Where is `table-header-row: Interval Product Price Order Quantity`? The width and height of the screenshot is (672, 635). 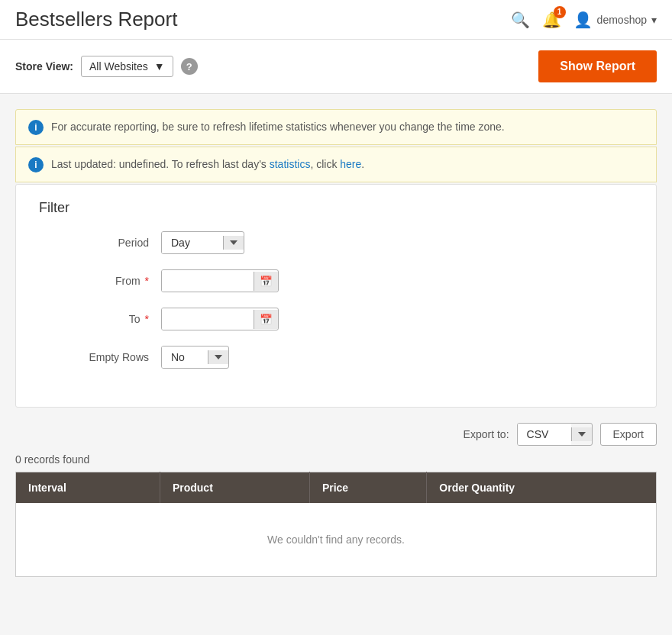
table-header-row: Interval Product Price Order Quantity is located at coordinates (336, 488).